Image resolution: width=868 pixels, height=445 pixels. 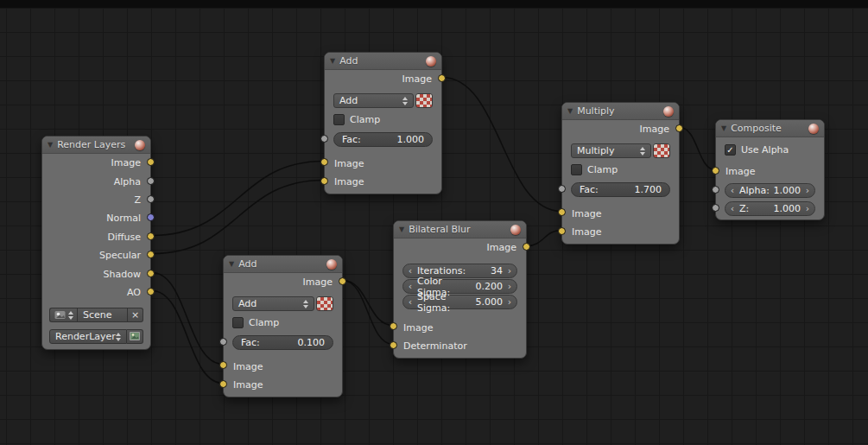 I want to click on render-layer-select: RenderLayer, so click(x=88, y=337).